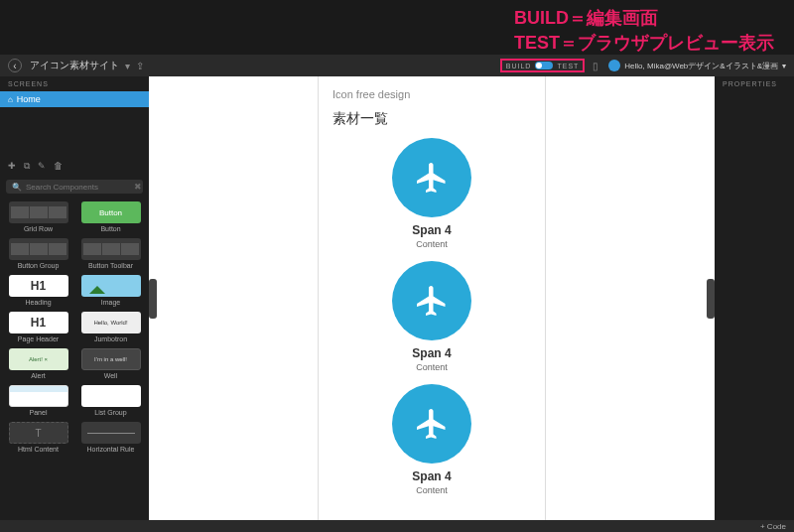 The width and height of the screenshot is (794, 532). What do you see at coordinates (644, 18) in the screenshot?
I see `annotation-line1: BUILD＝編集画面` at bounding box center [644, 18].